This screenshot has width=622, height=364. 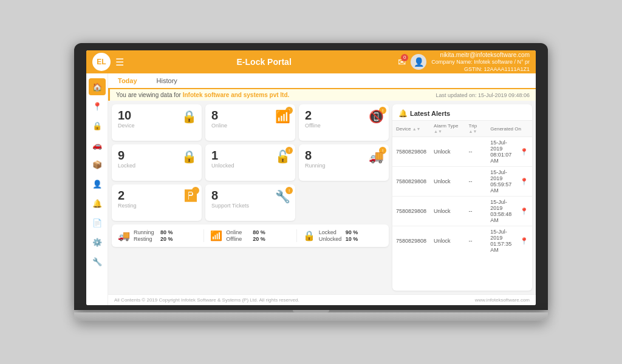 What do you see at coordinates (97, 203) in the screenshot?
I see `sidebar-item-notifications: 🔔` at bounding box center [97, 203].